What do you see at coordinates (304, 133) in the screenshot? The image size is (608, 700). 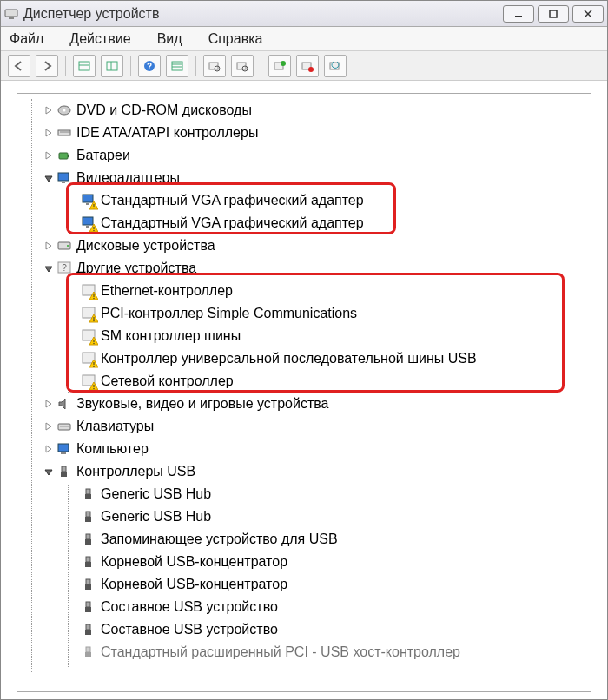 I see `tree-item-ide: IDE ATA/ATAPI контроллеры` at bounding box center [304, 133].